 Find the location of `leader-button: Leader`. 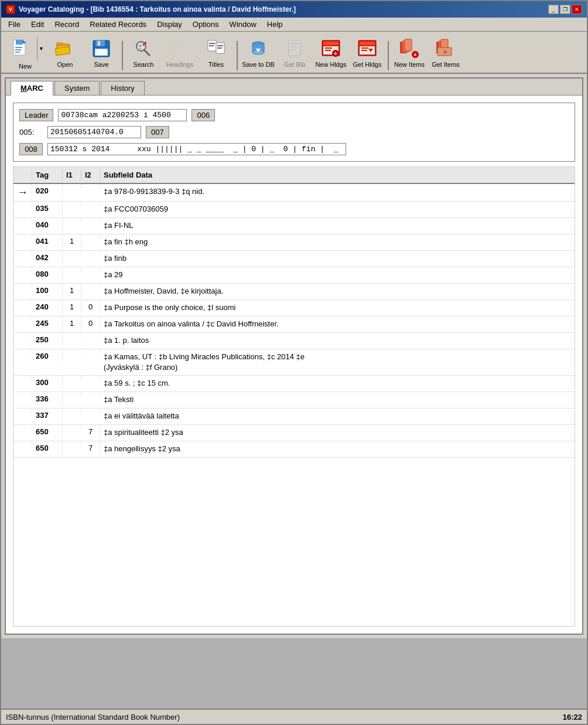

leader-button: Leader is located at coordinates (36, 115).